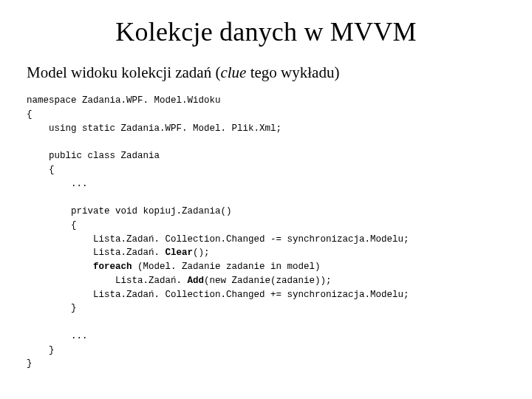  Describe the element at coordinates (266, 72) in the screenshot. I see `slide-subtitle: Model widoku kolekcji zadań (clue tego w…` at that location.